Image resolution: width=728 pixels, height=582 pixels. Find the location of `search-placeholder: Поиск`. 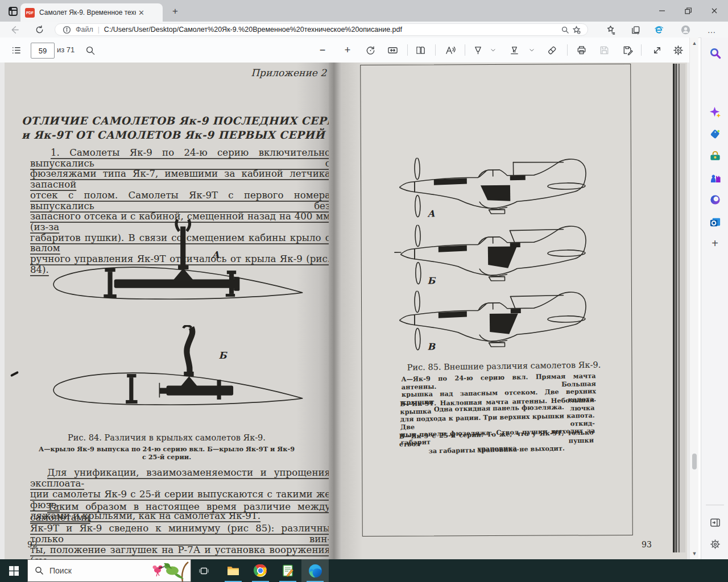

search-placeholder: Поиск is located at coordinates (60, 571).